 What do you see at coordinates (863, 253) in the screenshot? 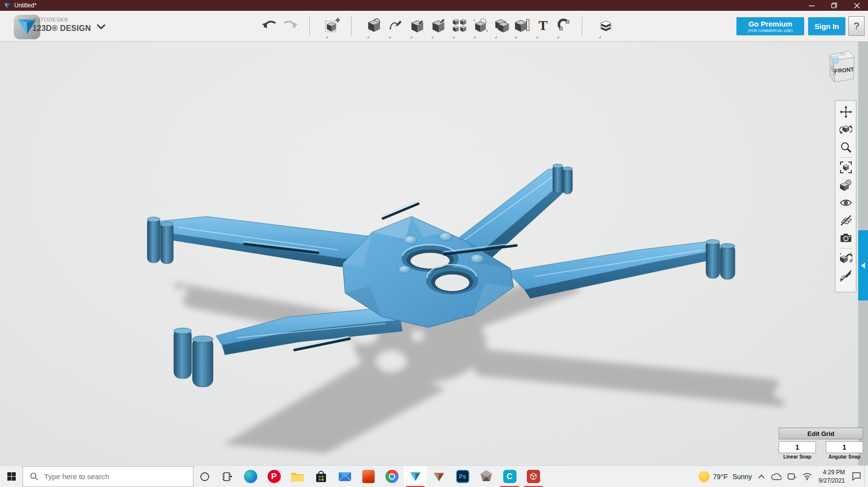
I see `right-edge-strip` at bounding box center [863, 253].